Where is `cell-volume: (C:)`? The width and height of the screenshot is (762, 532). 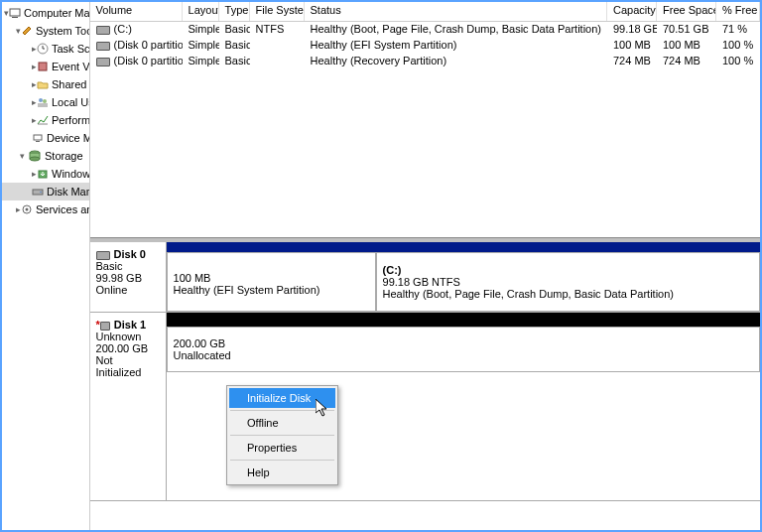 cell-volume: (C:) is located at coordinates (137, 30).